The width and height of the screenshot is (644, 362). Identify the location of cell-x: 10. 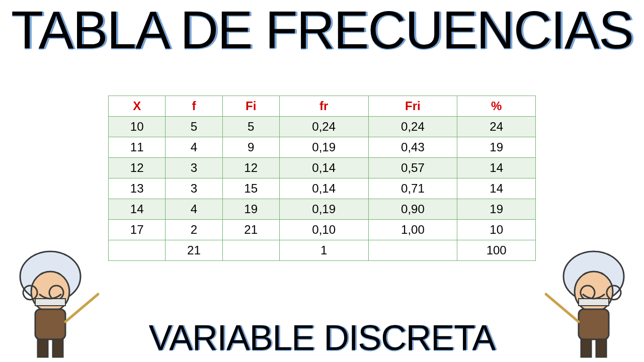
(137, 127).